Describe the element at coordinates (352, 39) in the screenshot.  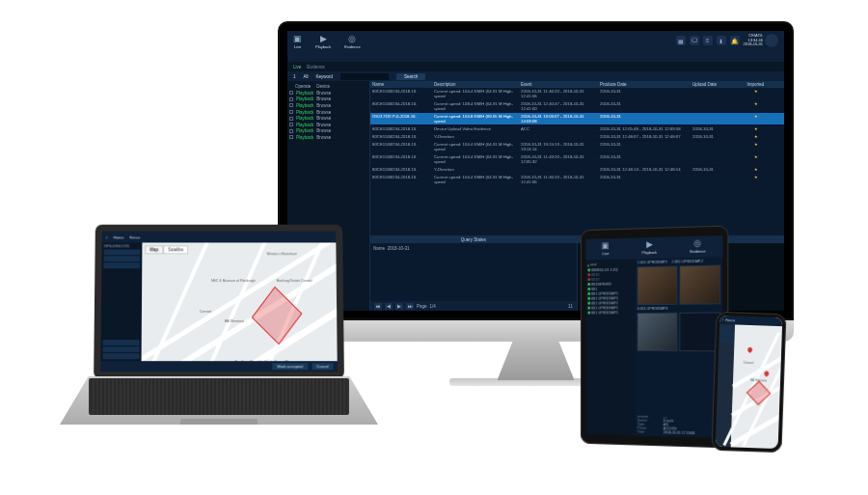
I see `evidence-icon: ◎` at that location.